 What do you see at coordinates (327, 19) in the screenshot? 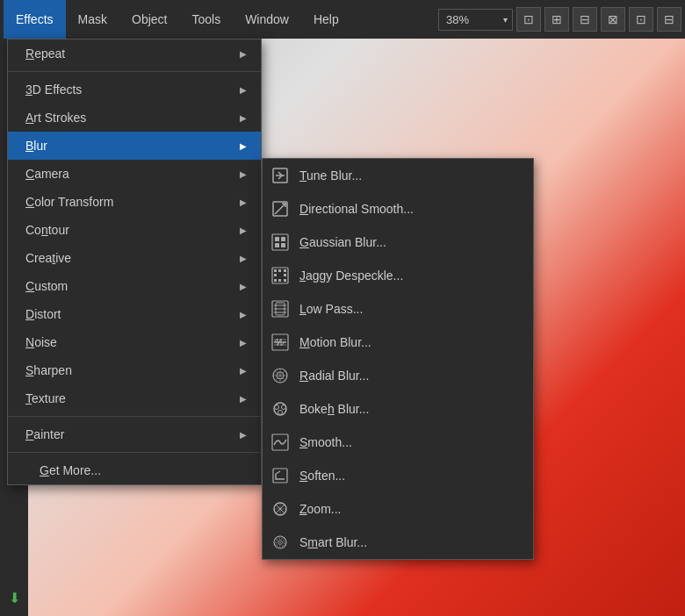
I see `menu-help: Help` at bounding box center [327, 19].